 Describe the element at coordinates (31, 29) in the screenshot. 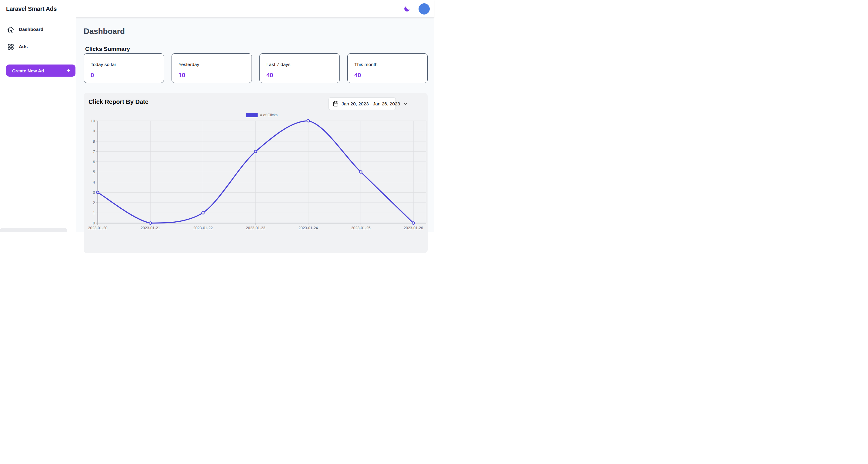

I see `sidebar-item-label: Dashboard` at that location.